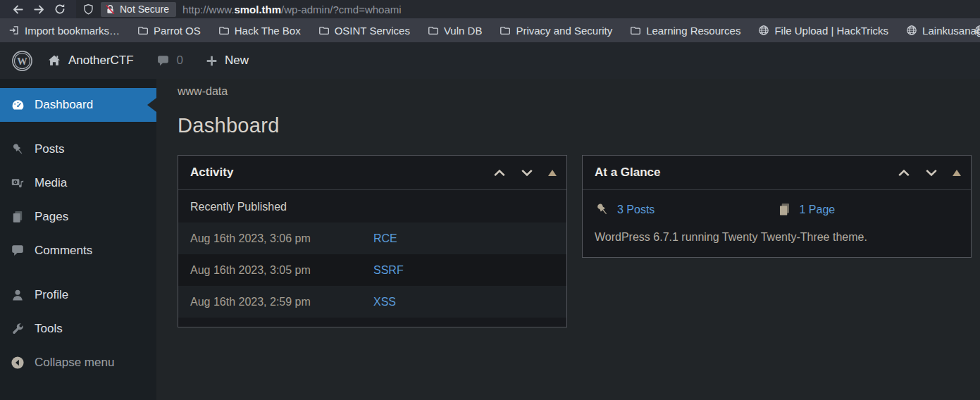 The height and width of the screenshot is (400, 980). I want to click on svg-text: W, so click(23, 61).